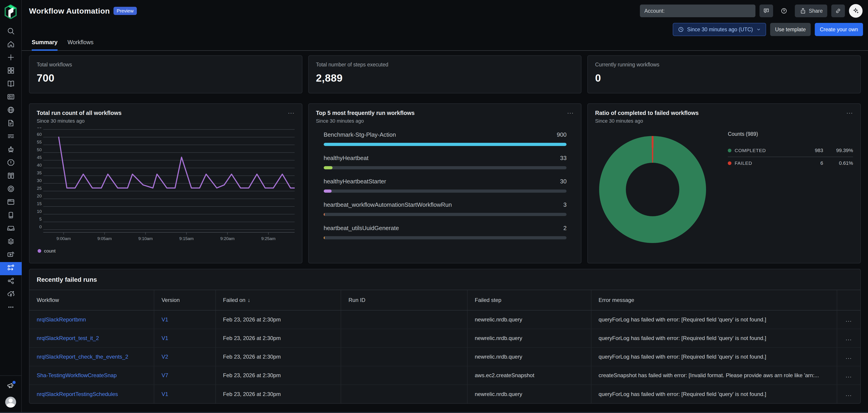 This screenshot has width=868, height=413. What do you see at coordinates (445, 214) in the screenshot?
I see `bar-track` at bounding box center [445, 214].